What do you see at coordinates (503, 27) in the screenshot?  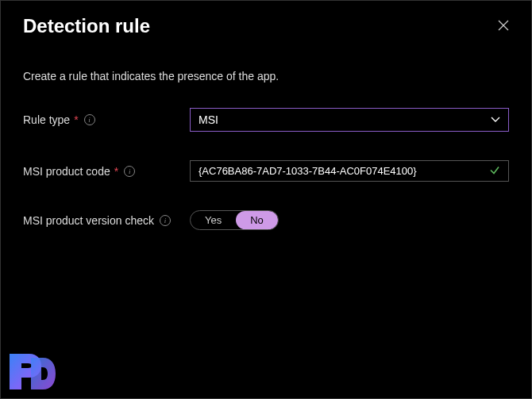 I see `close-button` at bounding box center [503, 27].